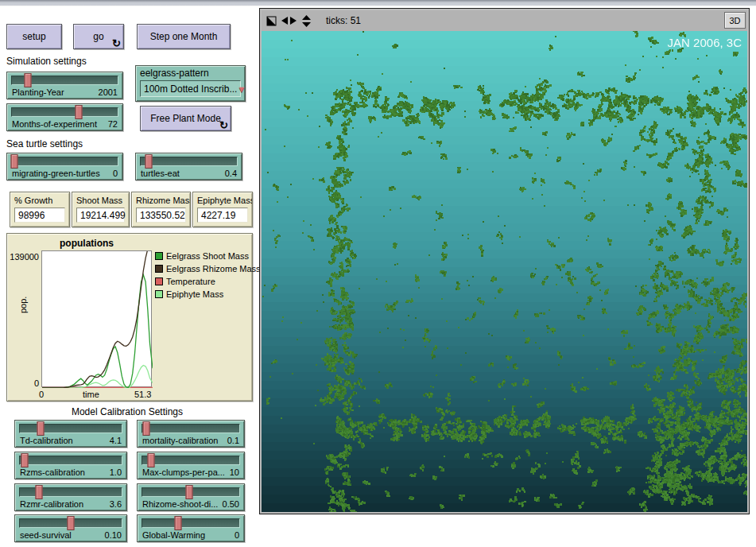 This screenshot has height=547, width=756. What do you see at coordinates (91, 394) in the screenshot?
I see `plot-x-axis-label: time` at bounding box center [91, 394].